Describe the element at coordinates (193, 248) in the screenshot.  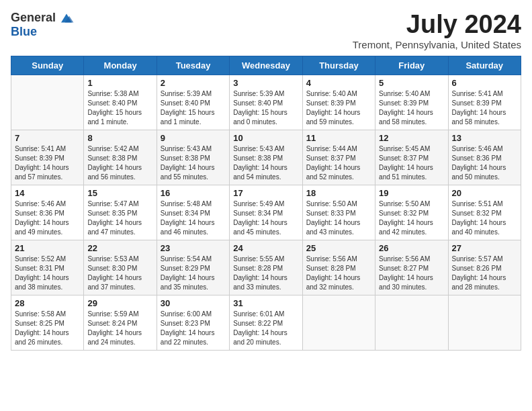
I see `day-number: 23` at that location.